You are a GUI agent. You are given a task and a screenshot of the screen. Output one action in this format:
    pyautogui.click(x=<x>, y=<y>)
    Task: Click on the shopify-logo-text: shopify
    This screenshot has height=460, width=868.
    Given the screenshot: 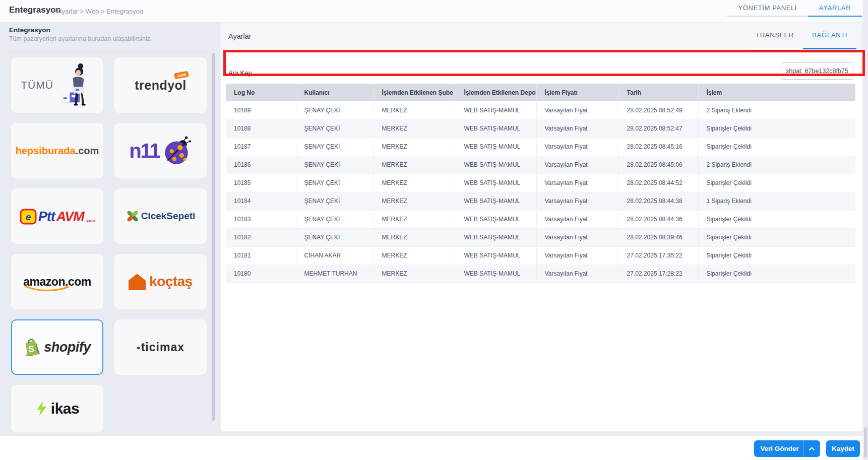 What is the action you would take?
    pyautogui.click(x=68, y=348)
    